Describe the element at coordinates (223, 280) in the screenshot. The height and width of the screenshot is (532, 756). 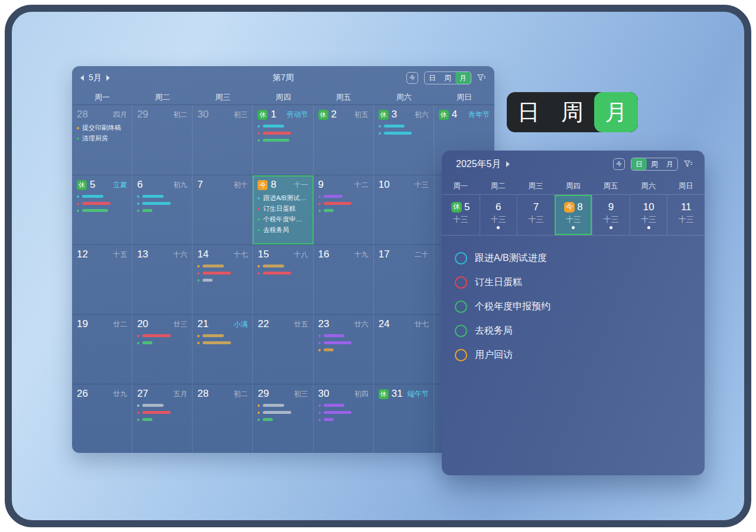
I see `day-cell: 14十七` at that location.